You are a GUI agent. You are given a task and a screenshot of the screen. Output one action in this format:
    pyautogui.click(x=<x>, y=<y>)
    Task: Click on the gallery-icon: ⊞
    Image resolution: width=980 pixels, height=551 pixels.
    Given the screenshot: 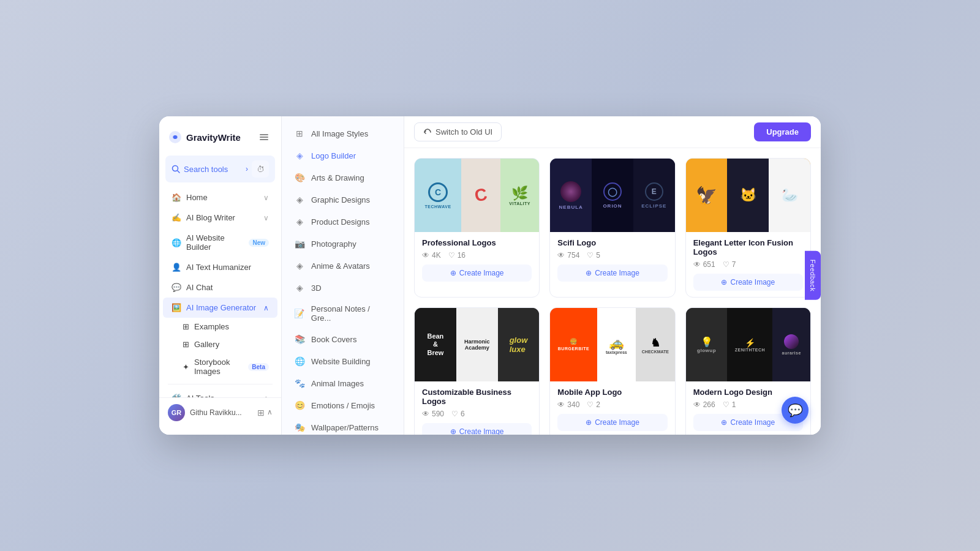 What is the action you would take?
    pyautogui.click(x=186, y=344)
    